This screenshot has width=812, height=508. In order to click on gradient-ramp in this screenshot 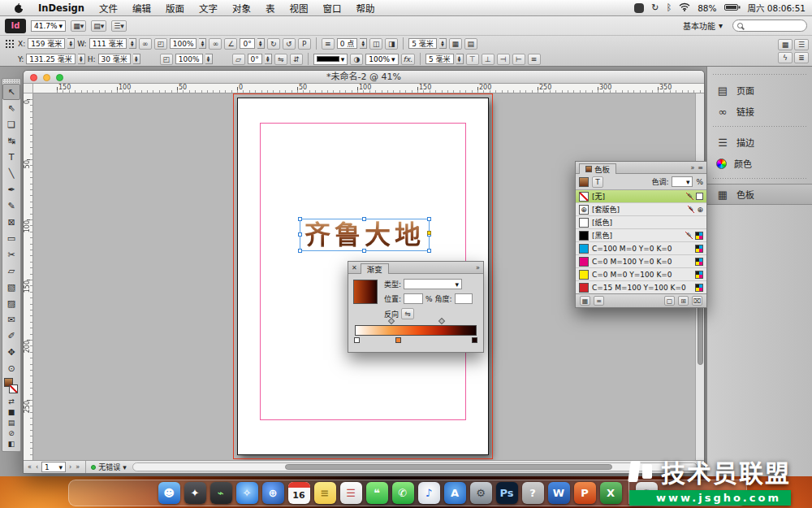, I will do `click(416, 330)`.